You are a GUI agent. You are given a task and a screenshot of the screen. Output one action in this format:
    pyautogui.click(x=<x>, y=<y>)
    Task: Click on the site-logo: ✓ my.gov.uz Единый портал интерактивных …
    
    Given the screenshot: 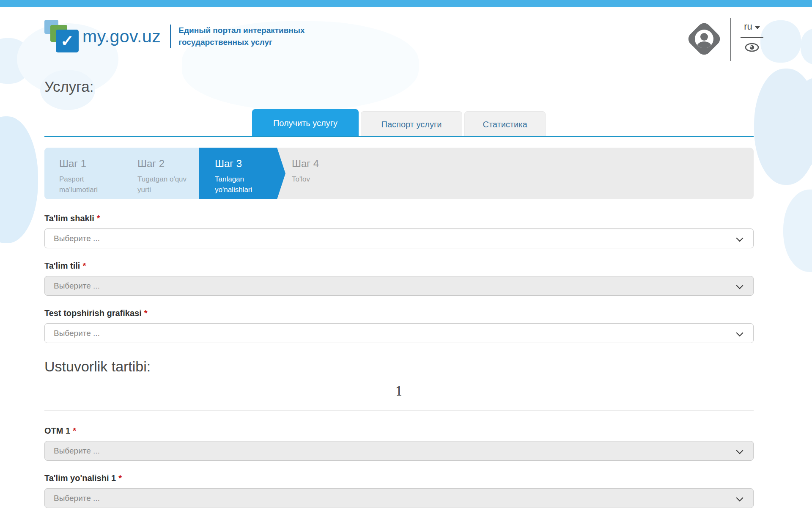 What is the action you would take?
    pyautogui.click(x=175, y=36)
    